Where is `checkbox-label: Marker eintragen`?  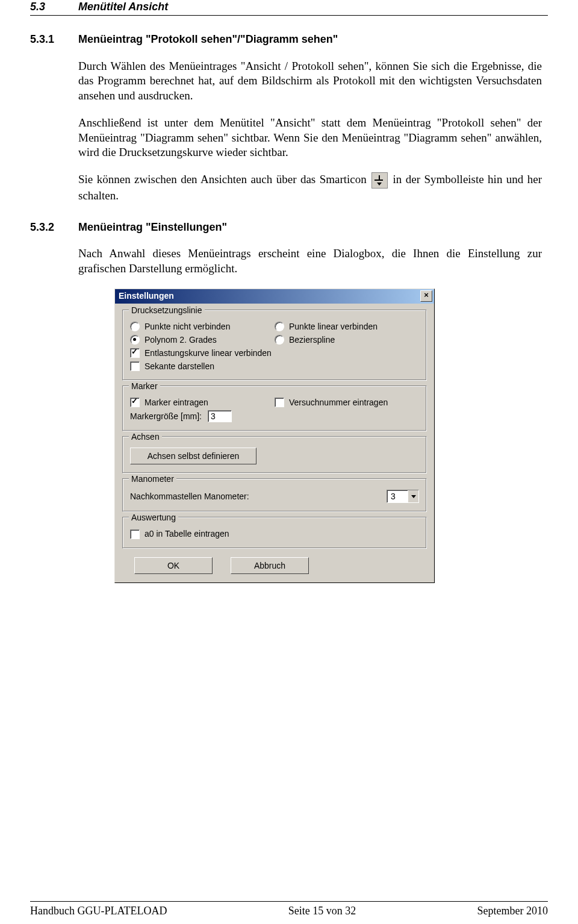 checkbox-label: Marker eintragen is located at coordinates (176, 402).